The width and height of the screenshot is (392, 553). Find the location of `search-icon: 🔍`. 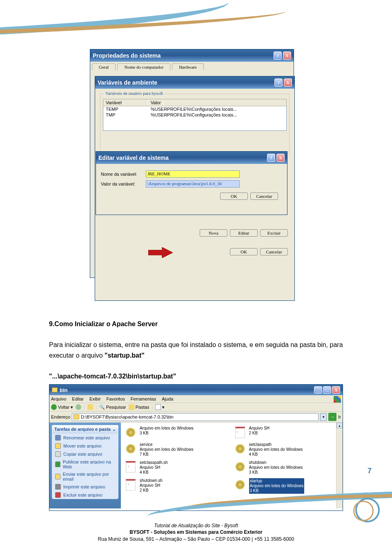

search-icon: 🔍 is located at coordinates (102, 407).